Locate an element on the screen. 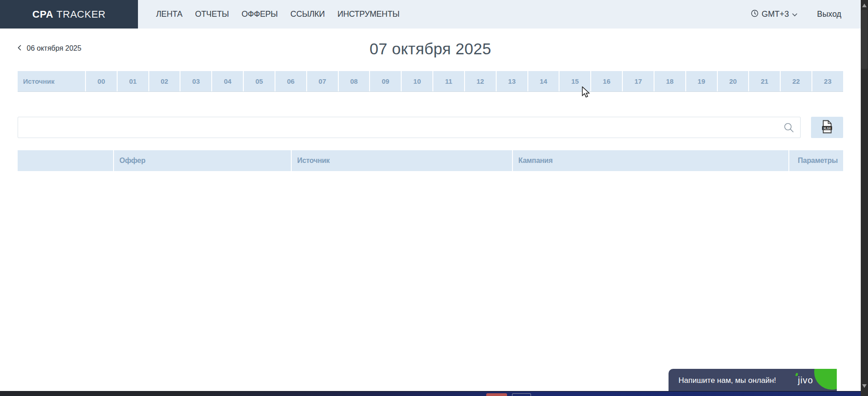 The height and width of the screenshot is (396, 868). offer-column-header: Оффер is located at coordinates (202, 161).